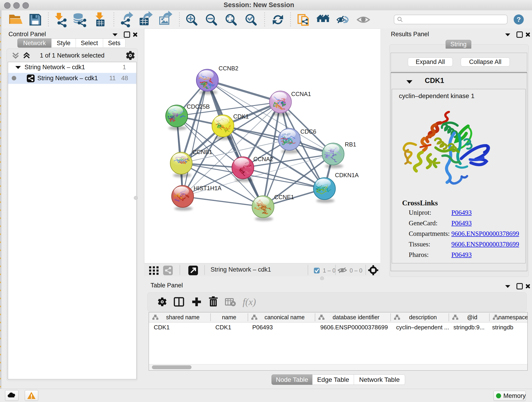 The image size is (532, 402). Describe the element at coordinates (356, 270) in the screenshot. I see `svg-text: 0 – 0` at that location.